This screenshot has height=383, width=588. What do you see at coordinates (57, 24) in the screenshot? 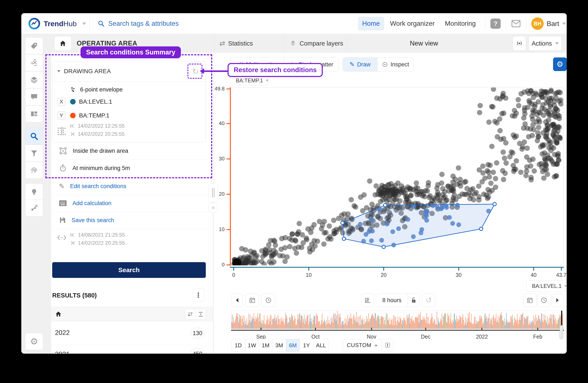
I see `brand: TrendHub` at bounding box center [57, 24].